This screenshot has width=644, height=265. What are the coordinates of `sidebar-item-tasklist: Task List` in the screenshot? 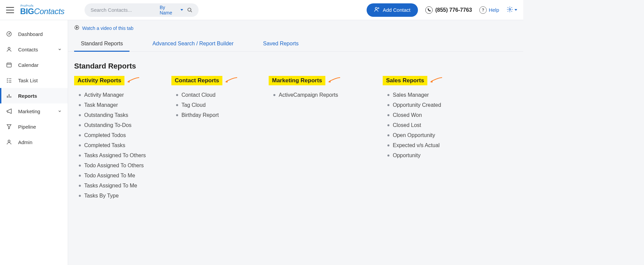 It's located at (34, 80).